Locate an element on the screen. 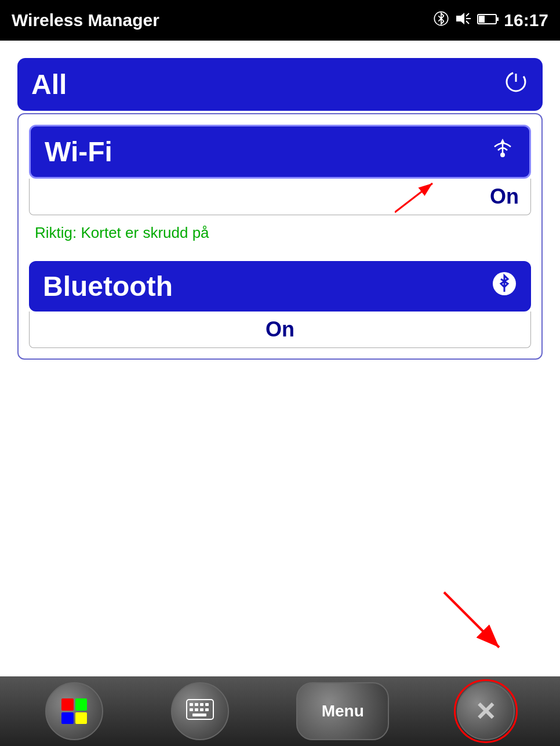 The image size is (560, 746). battery-icon is located at coordinates (488, 21).